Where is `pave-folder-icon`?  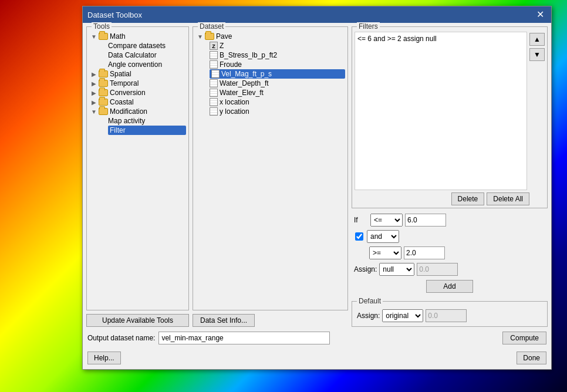
pave-folder-icon is located at coordinates (210, 36).